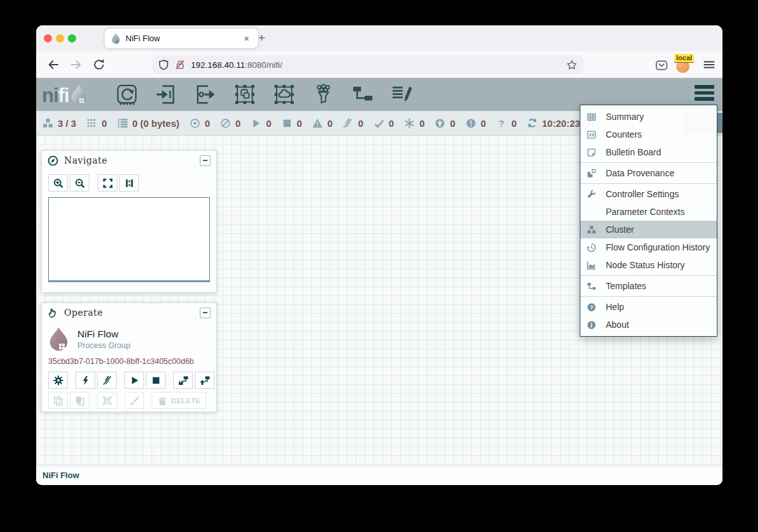  What do you see at coordinates (85, 380) in the screenshot?
I see `enable-button` at bounding box center [85, 380].